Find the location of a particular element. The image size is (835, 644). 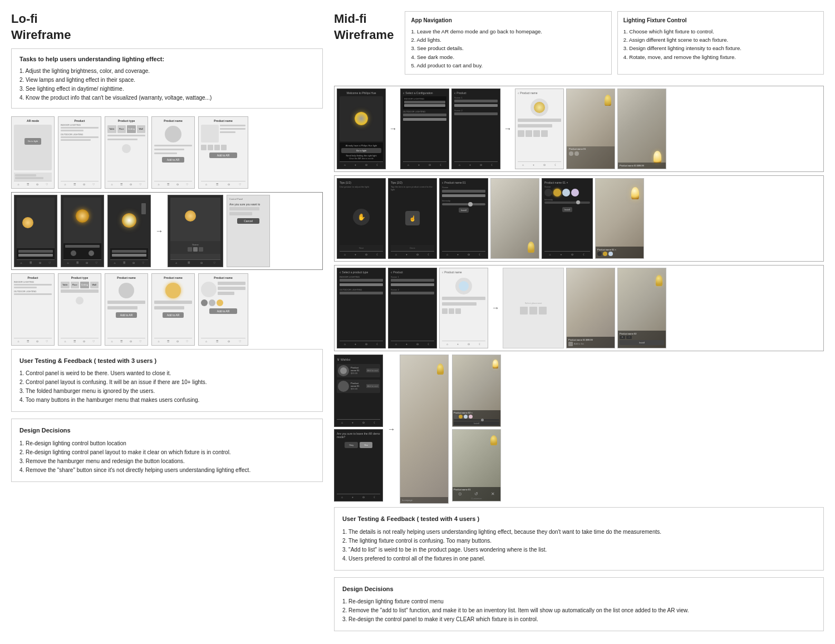

midfi-feedback-box: User Testing & Feedback ( tested with 4 … is located at coordinates (579, 539).